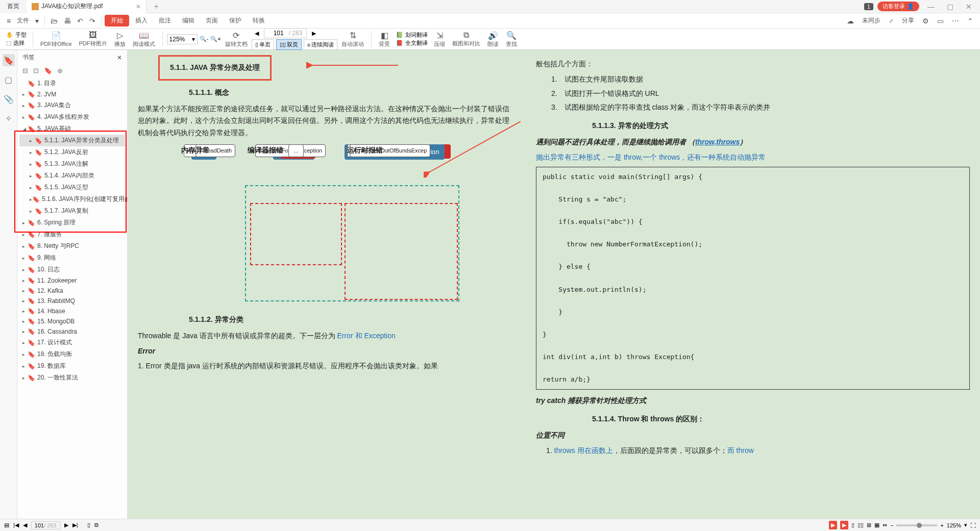 The height and width of the screenshot is (531, 980). What do you see at coordinates (56, 39) in the screenshot?
I see `tool-pdf-to-office: 📄PDF转Office` at bounding box center [56, 39].